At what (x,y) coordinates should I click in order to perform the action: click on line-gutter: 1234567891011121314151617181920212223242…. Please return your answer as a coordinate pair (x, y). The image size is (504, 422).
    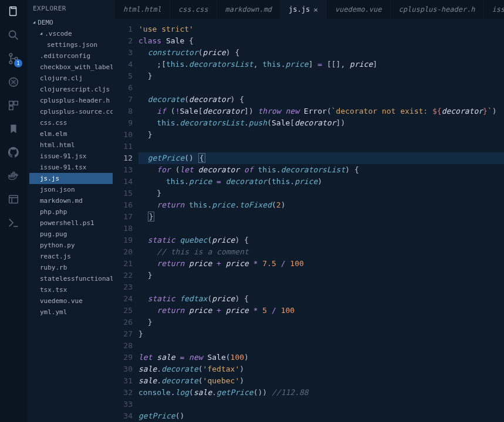
    Looking at the image, I should click on (127, 220).